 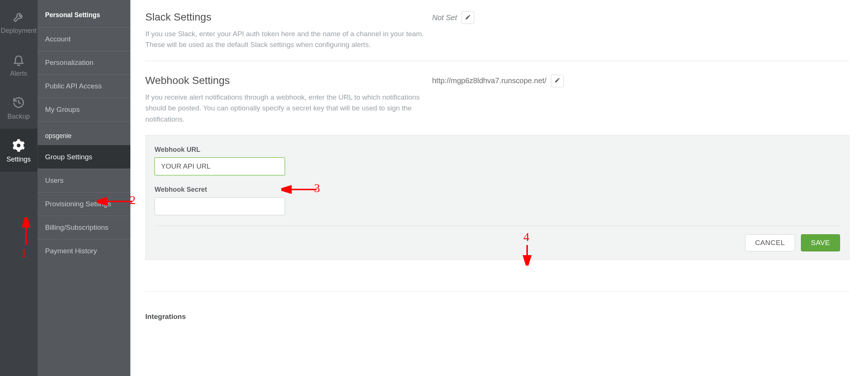 What do you see at coordinates (497, 306) in the screenshot?
I see `section-integrations: Integrations` at bounding box center [497, 306].